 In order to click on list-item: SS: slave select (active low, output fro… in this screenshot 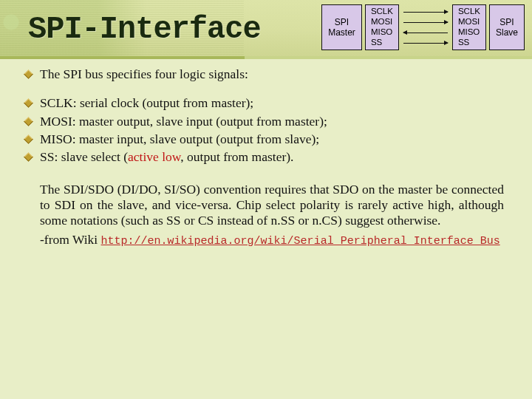, I will do `click(268, 157)`.